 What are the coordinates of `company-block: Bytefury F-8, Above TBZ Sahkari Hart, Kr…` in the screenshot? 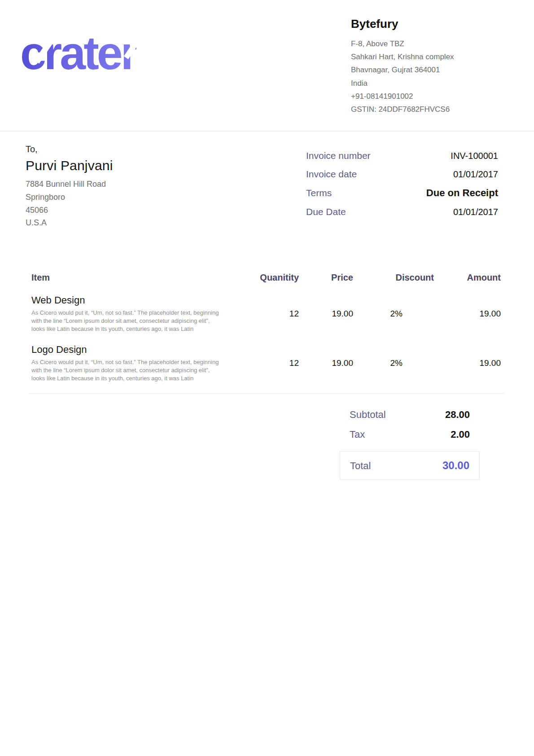 It's located at (429, 66).